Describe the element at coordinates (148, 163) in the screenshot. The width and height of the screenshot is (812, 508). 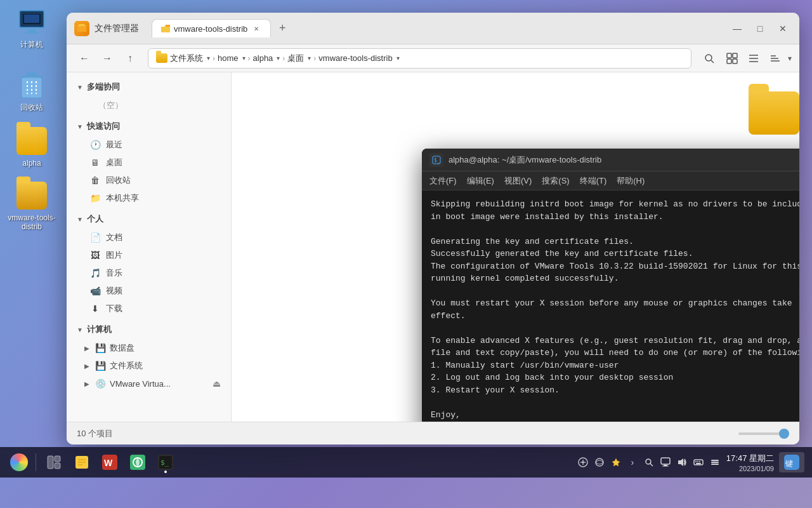
I see `sidebar-item-desktop: 🖥 桌面` at that location.